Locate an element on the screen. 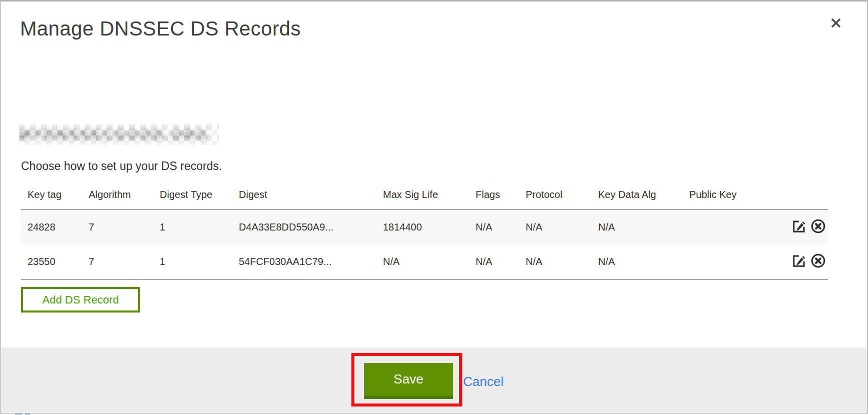  instruction-text: Choose how to set up your DS records. is located at coordinates (121, 166).